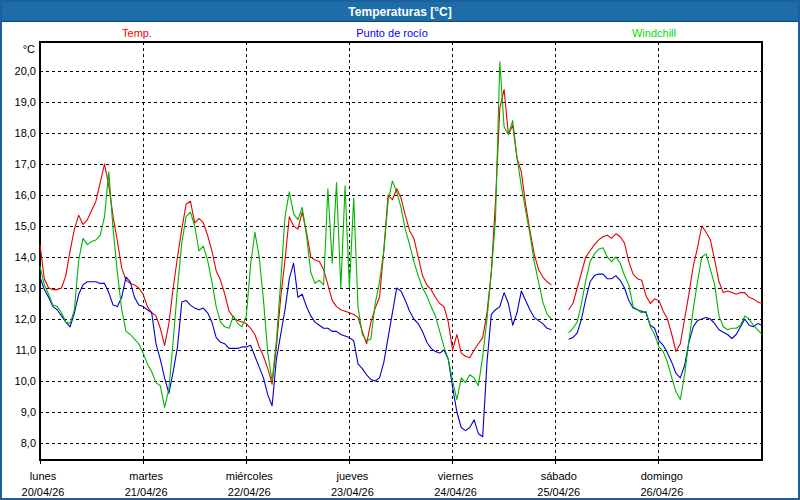  What do you see at coordinates (44, 492) in the screenshot?
I see `svg-text: 20/04/26` at bounding box center [44, 492].